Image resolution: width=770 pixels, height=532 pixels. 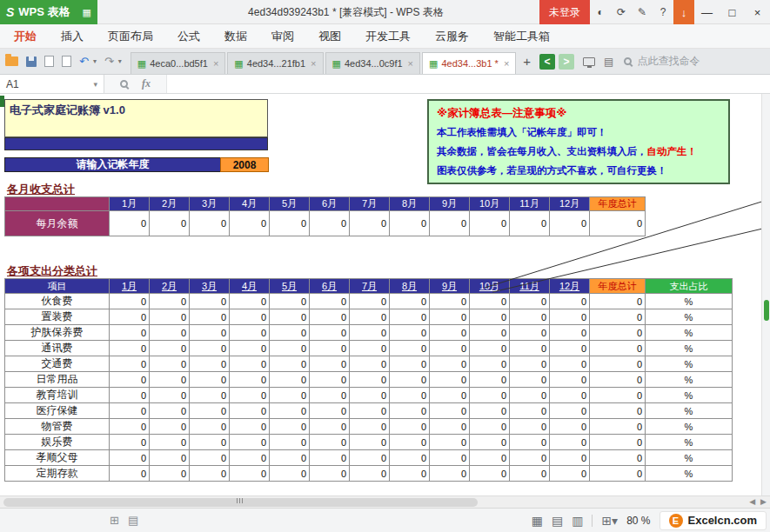 What do you see at coordinates (189, 37) in the screenshot?
I see `menu-item: 公式` at bounding box center [189, 37].